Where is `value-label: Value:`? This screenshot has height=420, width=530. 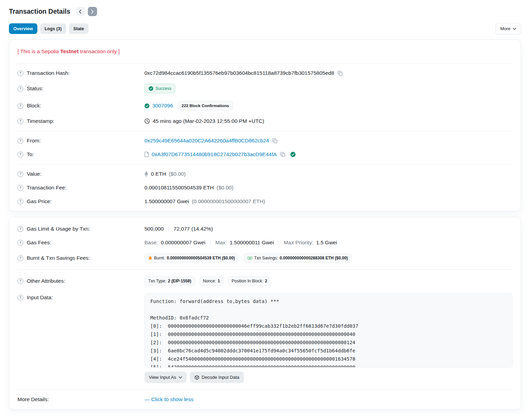
value-label: Value: is located at coordinates (34, 174).